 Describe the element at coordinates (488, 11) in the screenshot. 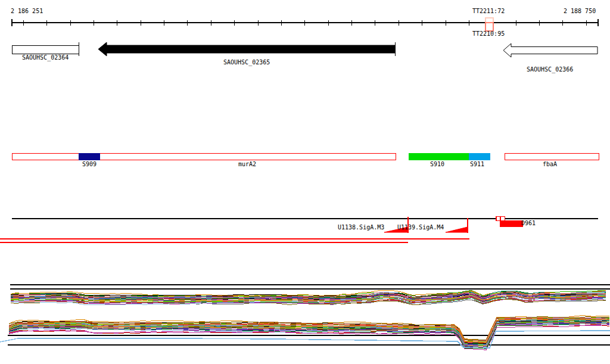

I see `tss-label-top: TT2211:72` at that location.